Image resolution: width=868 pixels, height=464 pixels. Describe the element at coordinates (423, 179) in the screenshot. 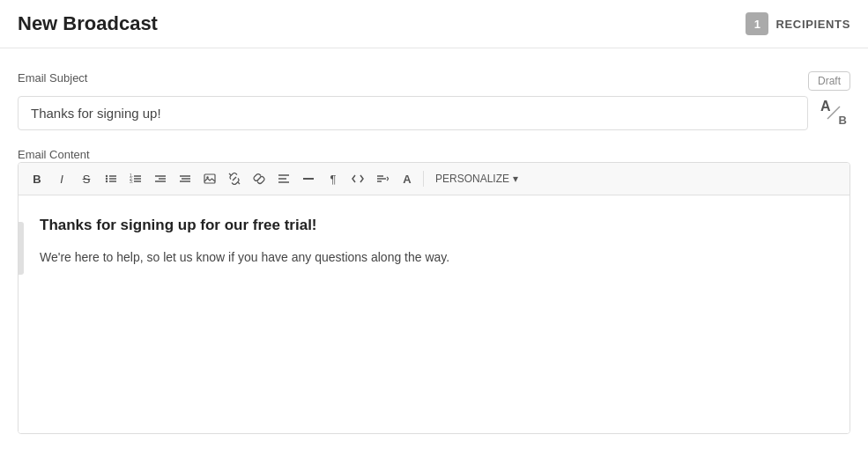

I see `toolbar-separator` at that location.